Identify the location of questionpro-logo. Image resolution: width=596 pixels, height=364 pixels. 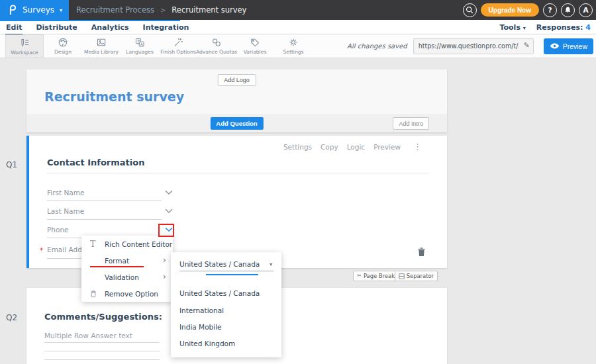
(12, 10).